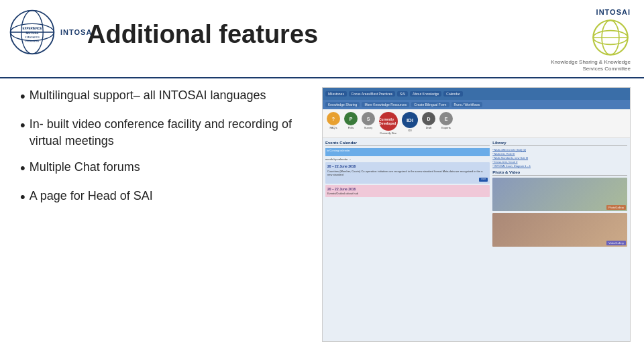 This screenshot has width=644, height=362. Describe the element at coordinates (410, 120) in the screenshot. I see `idi-icon: IDI` at that location.